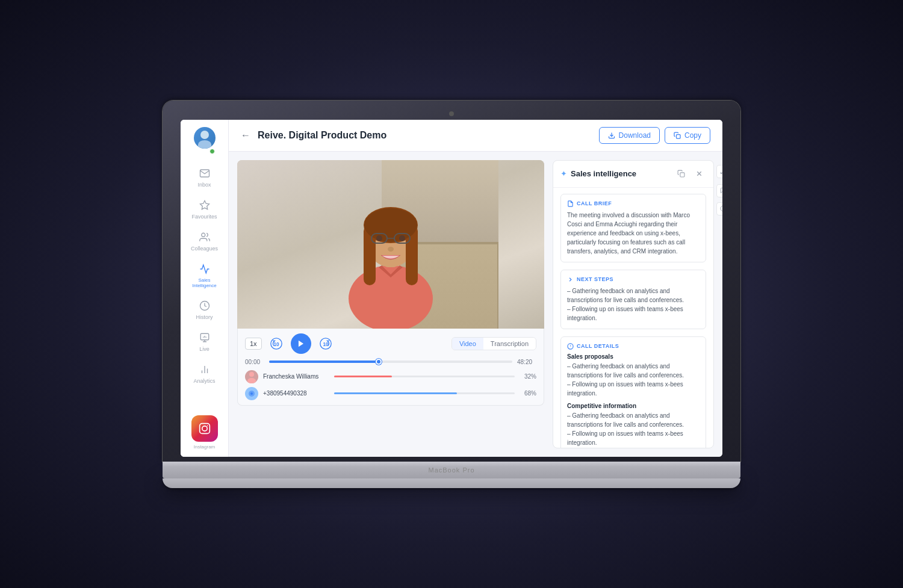  Describe the element at coordinates (301, 344) in the screenshot. I see `play-icon` at that location.